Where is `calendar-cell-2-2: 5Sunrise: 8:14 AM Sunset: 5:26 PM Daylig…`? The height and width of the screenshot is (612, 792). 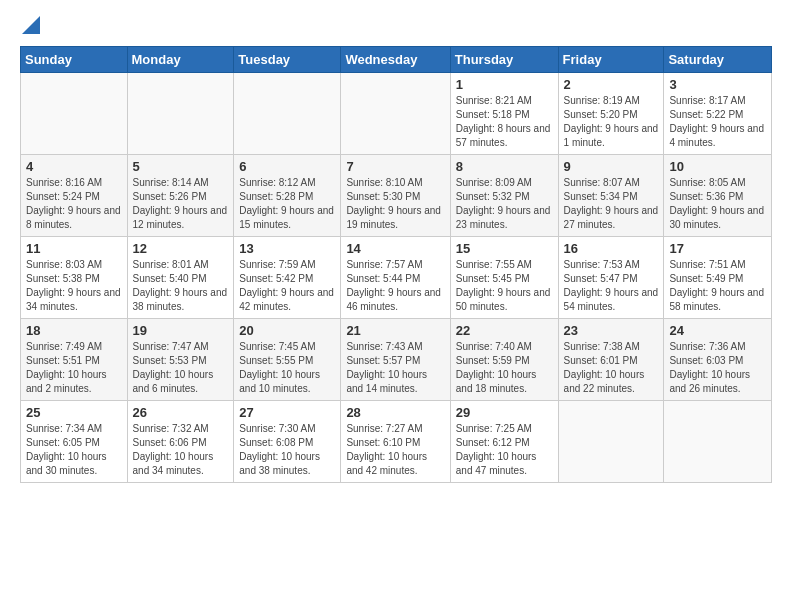 calendar-cell-2-2: 5Sunrise: 8:14 AM Sunset: 5:26 PM Daylig… is located at coordinates (180, 196).